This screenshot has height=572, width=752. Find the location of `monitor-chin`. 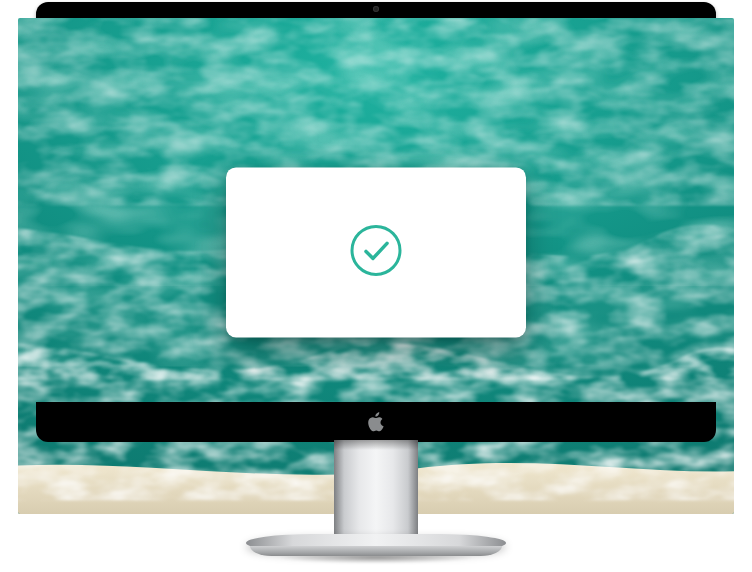

monitor-chin is located at coordinates (376, 422).